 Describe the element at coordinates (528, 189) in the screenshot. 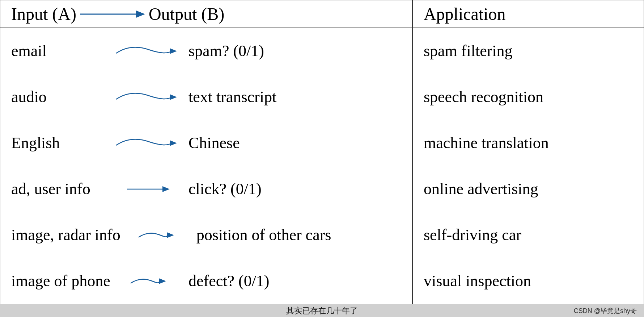

I see `row-3-application: online advertising` at that location.